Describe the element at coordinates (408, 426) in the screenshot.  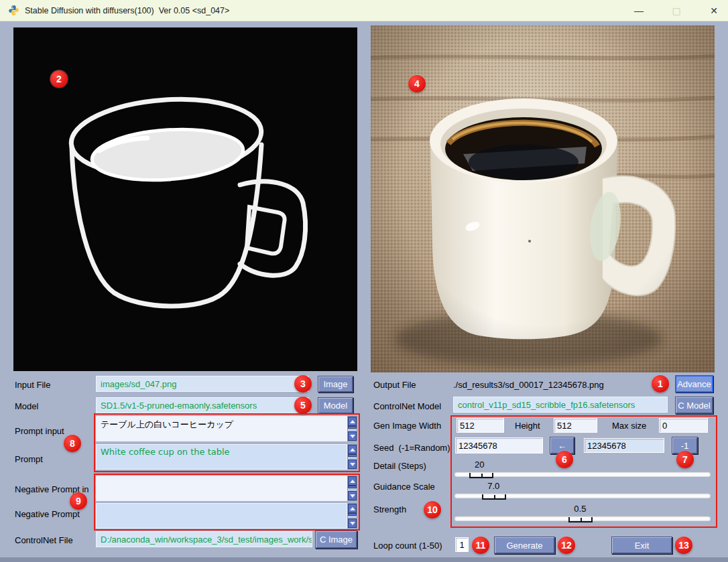
I see `gen-width-label: Gen Image Width` at that location.